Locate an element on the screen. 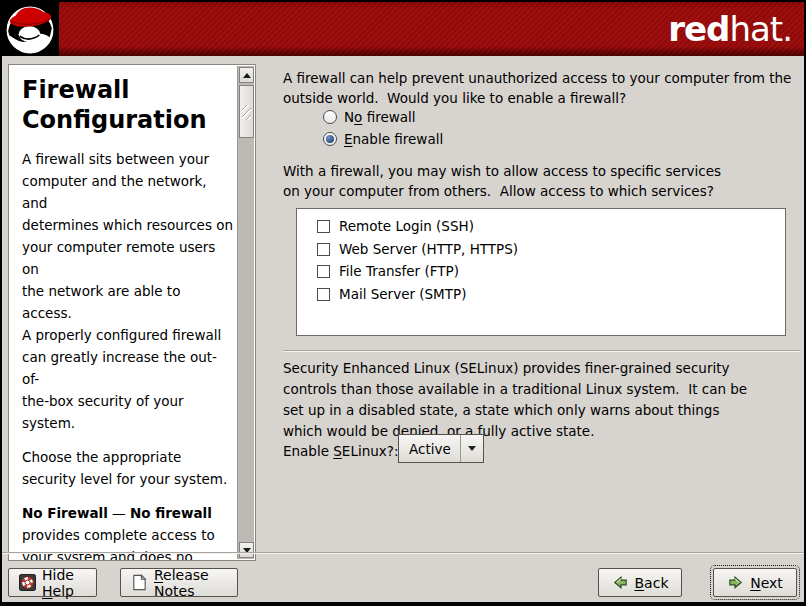  checkbox-ftp is located at coordinates (324, 272).